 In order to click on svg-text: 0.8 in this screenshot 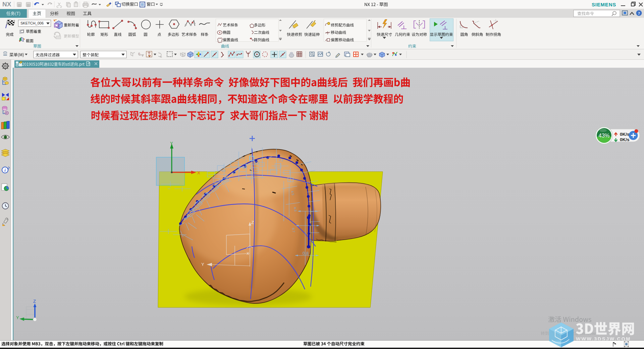, I will do `click(306, 253)`.